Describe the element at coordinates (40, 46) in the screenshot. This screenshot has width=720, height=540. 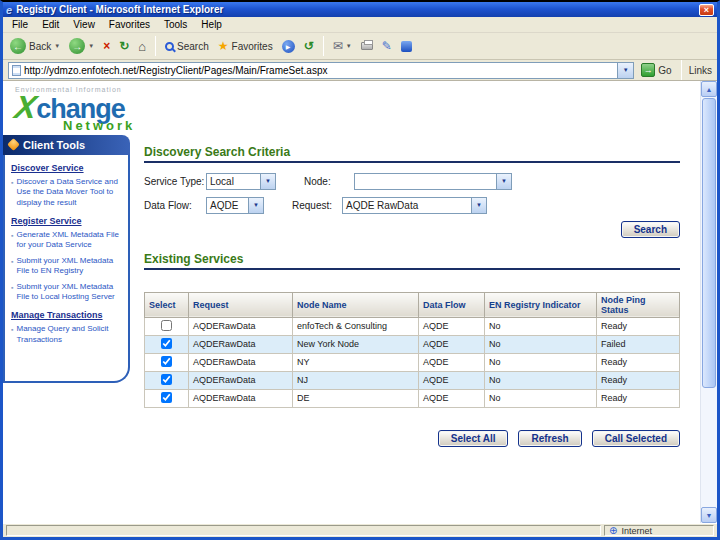
I see `back-label: Back` at that location.